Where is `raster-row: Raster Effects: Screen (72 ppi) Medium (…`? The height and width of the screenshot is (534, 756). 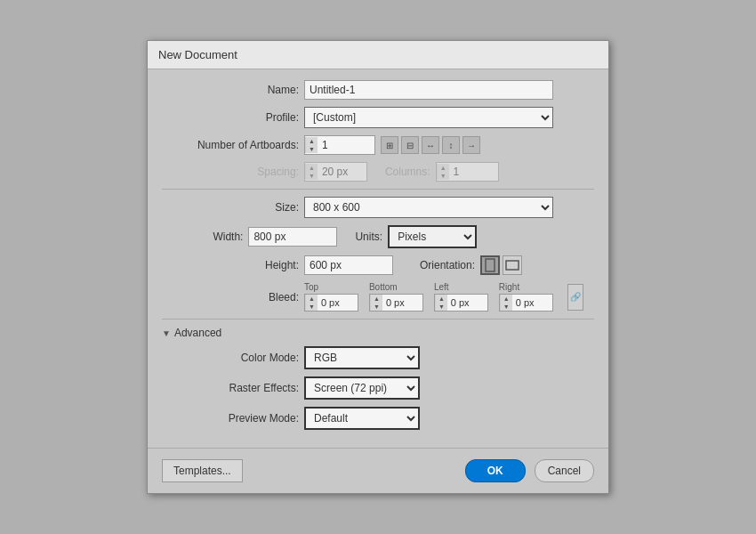 raster-row: Raster Effects: Screen (72 ppi) Medium (… is located at coordinates (378, 388).